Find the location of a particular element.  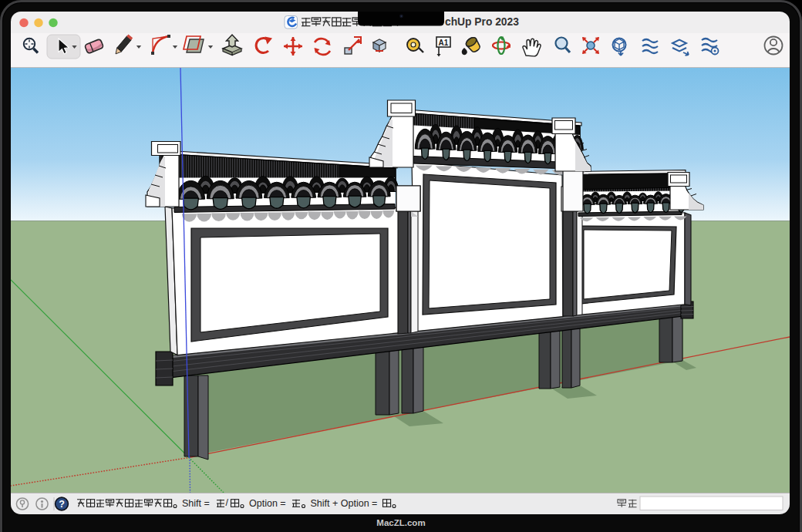

svg-text: MacZL.com is located at coordinates (401, 523).